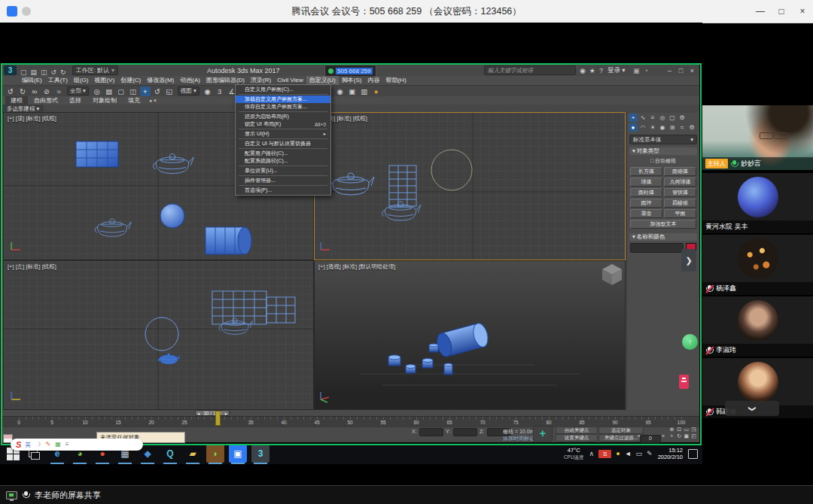 The image size is (813, 504). I want to click on objtype-button-9: 茶壶, so click(646, 214).